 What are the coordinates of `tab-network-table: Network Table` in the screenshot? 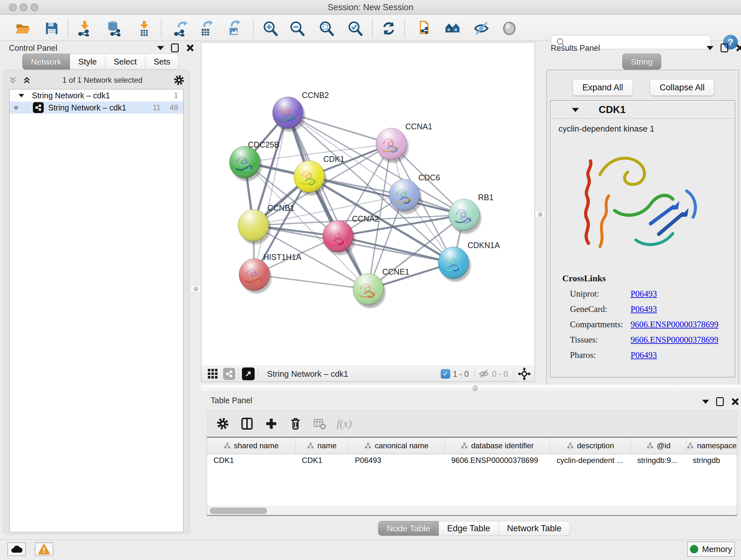 It's located at (535, 528).